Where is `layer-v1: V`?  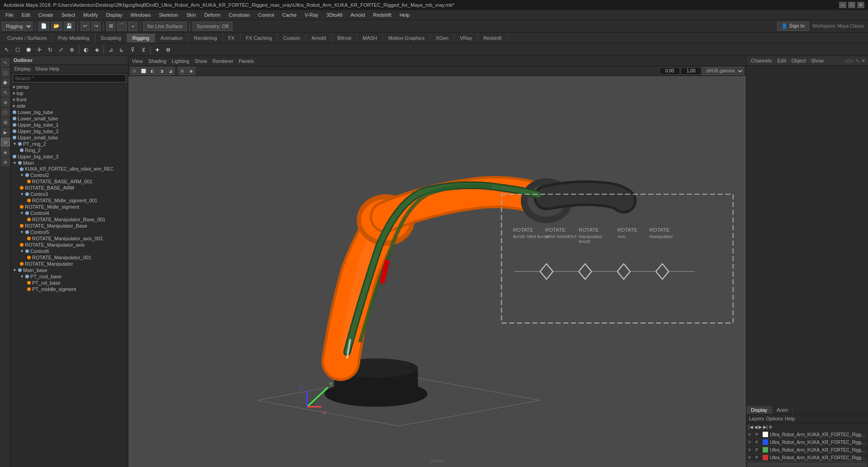 layer-v1: V is located at coordinates (751, 434).